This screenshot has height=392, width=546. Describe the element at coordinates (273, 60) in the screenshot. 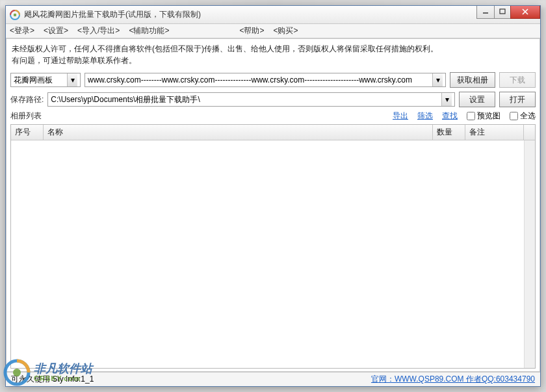

I see `notice-line2: 有问题，可通过帮助菜单联系作者。` at that location.